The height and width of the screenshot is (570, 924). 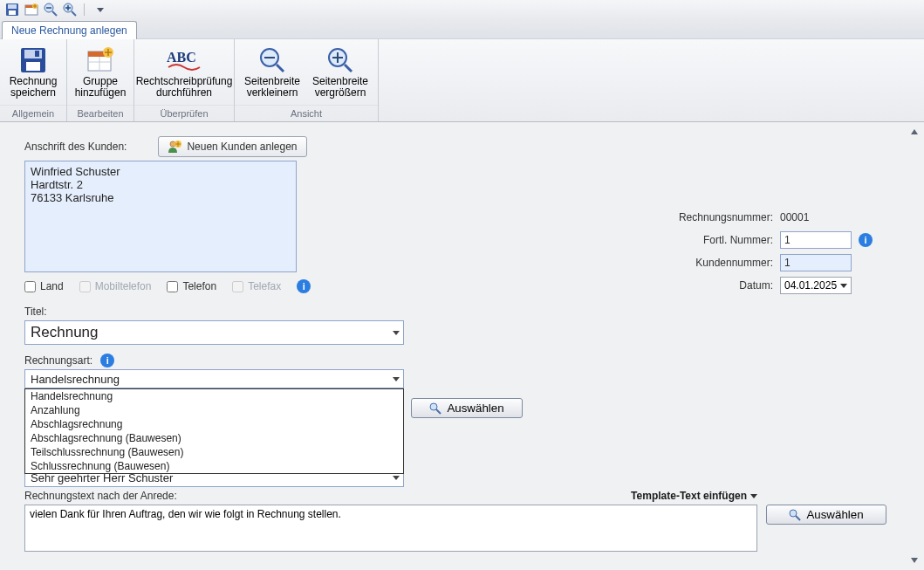 I want to click on tab-new-invoice: Neue Rechnung anlegen, so click(x=70, y=30).